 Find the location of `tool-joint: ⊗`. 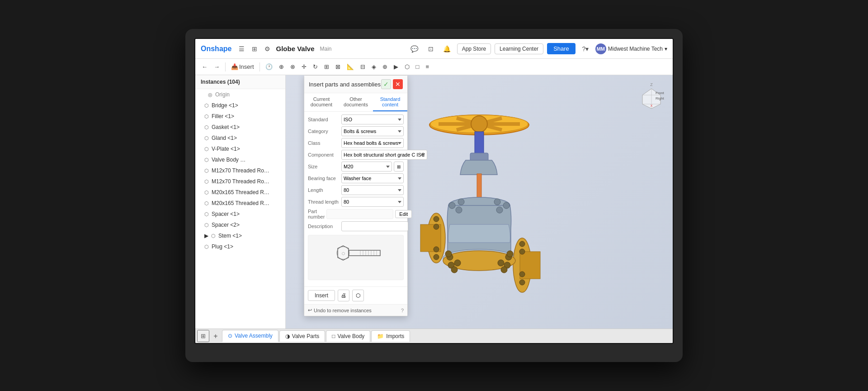

tool-joint: ⊗ is located at coordinates (293, 67).